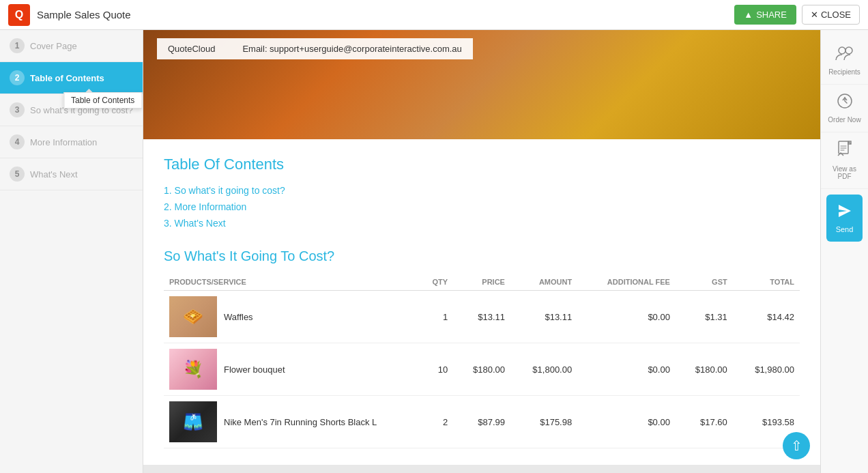 The height and width of the screenshot is (473, 868). What do you see at coordinates (168, 190) in the screenshot?
I see `toc-num-1: 1.` at bounding box center [168, 190].